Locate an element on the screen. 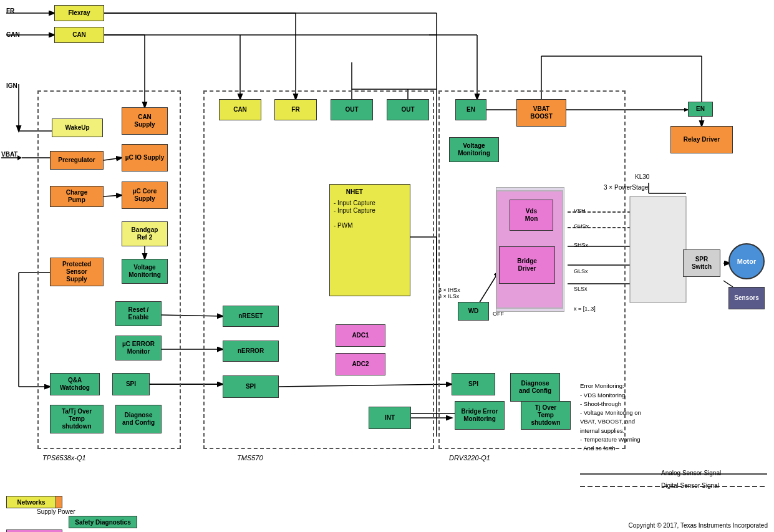 Image resolution: width=774 pixels, height=532 pixels. wd-block: WD is located at coordinates (473, 311).